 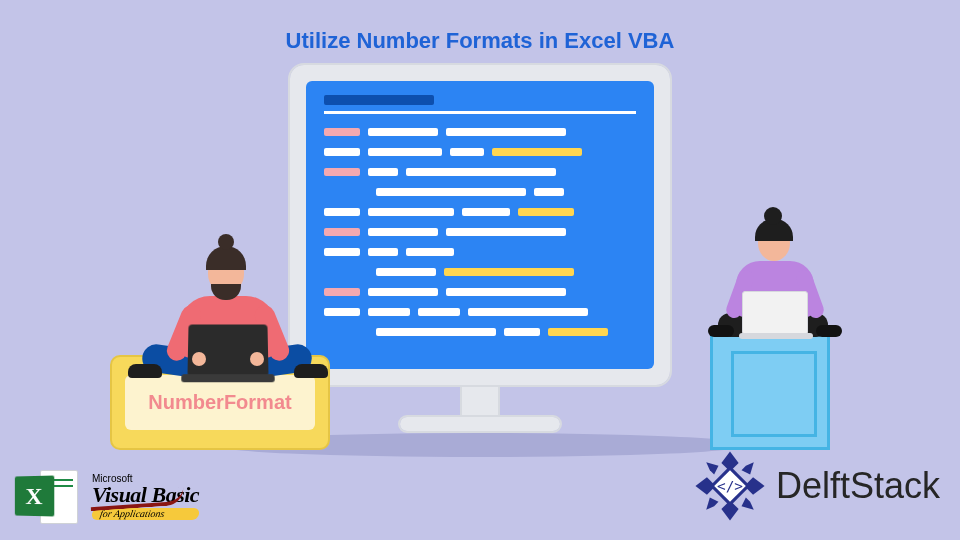 I want to click on right-cube, so click(x=770, y=390).